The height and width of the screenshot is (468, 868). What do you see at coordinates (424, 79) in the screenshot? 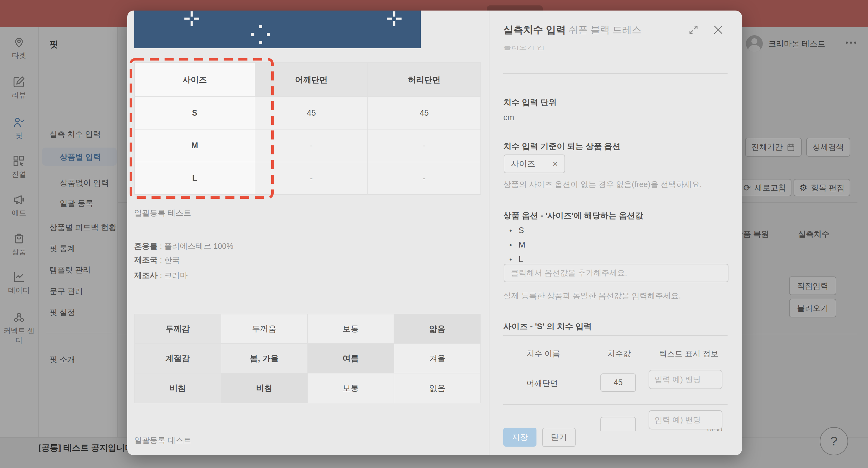
I see `size-table-header: 허리단면` at bounding box center [424, 79].